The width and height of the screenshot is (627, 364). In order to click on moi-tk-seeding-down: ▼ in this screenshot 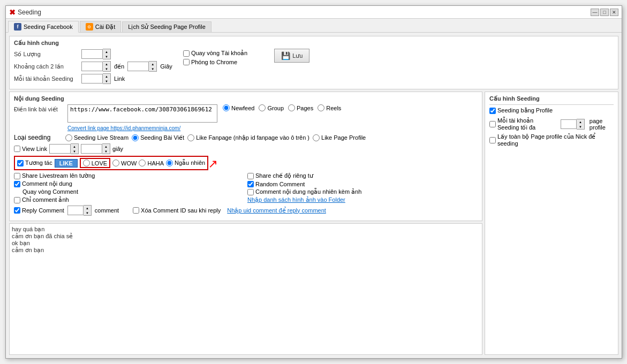, I will do `click(580, 126)`.